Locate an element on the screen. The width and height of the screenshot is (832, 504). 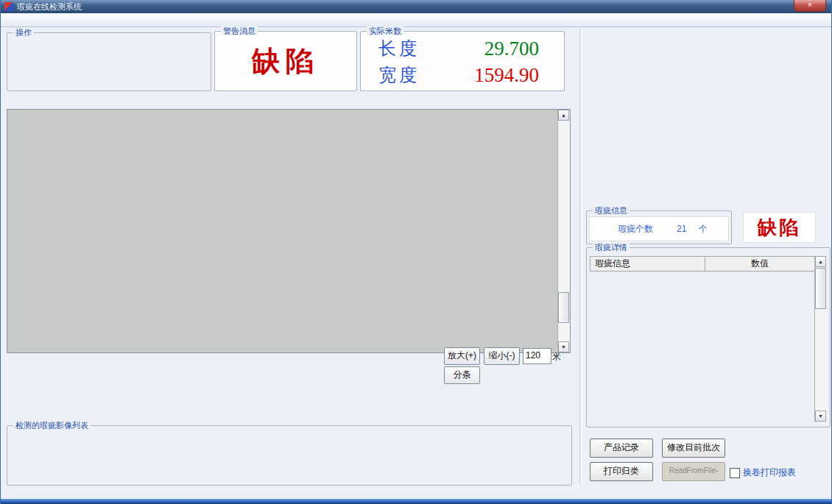
details-col-header-name: 瑕疵信息 is located at coordinates (648, 264).